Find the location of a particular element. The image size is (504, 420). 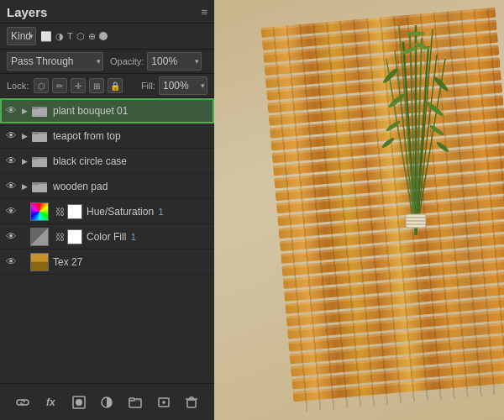

layer-name-color-fill: Color Fill 1 is located at coordinates (149, 237).